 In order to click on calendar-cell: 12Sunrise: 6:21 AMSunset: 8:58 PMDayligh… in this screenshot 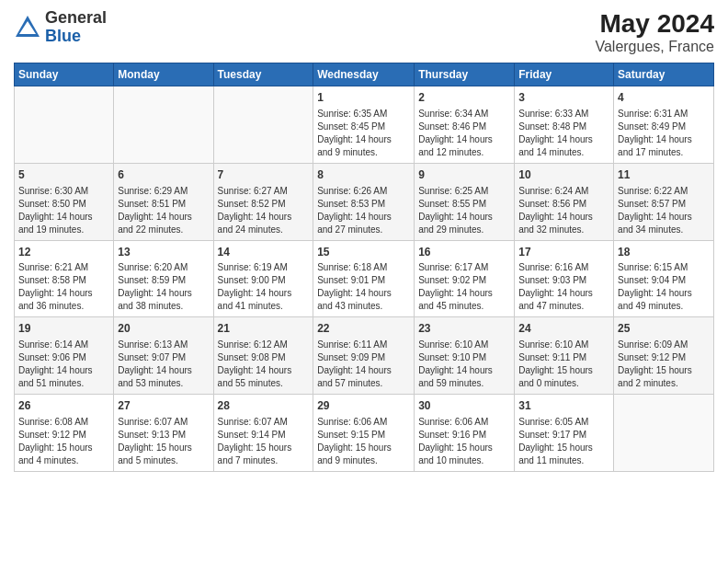, I will do `click(64, 279)`.